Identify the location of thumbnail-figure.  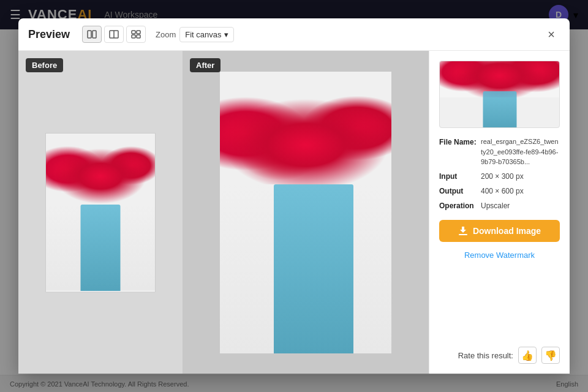
(500, 109).